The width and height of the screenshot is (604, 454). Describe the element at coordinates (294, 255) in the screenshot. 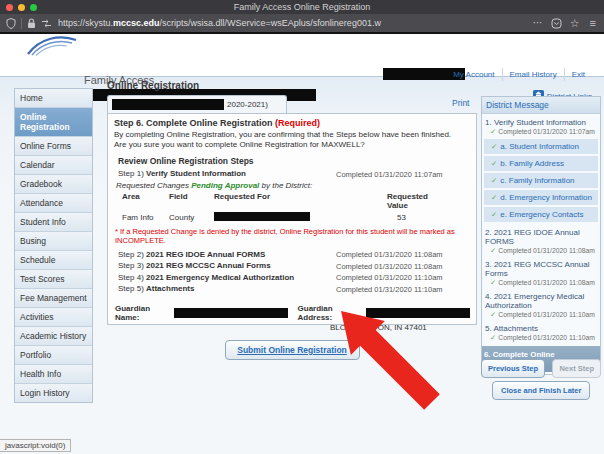

I see `step-row-2: Step 2) 2021 REG IDOE Annual FORMS Compl…` at that location.